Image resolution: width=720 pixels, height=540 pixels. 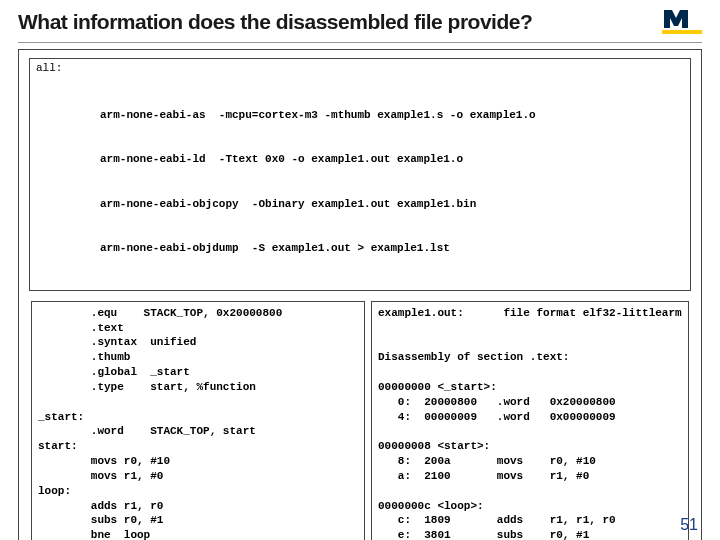 What do you see at coordinates (393, 248) in the screenshot?
I see `cmd-objdump: arm-none-eabi-objdump -S example1.out > …` at bounding box center [393, 248].